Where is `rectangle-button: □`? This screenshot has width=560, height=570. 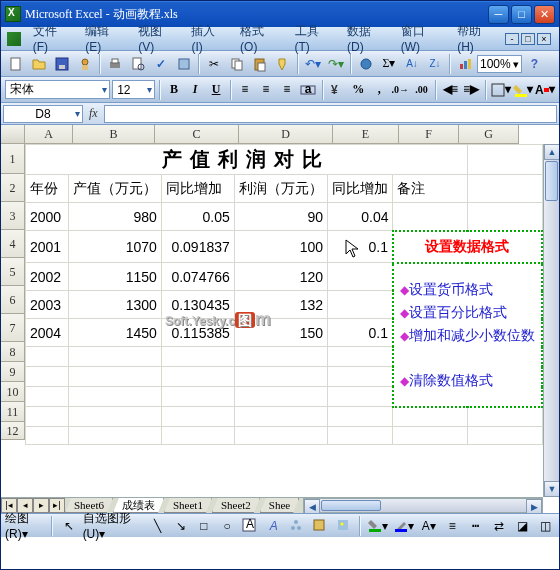
rectangle-button: □ is located at coordinates (204, 526).